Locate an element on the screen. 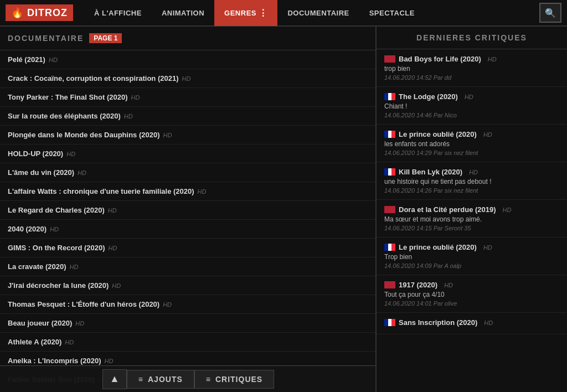  critique-meta: 14.06.2020 14:01 Par olive is located at coordinates (472, 303).